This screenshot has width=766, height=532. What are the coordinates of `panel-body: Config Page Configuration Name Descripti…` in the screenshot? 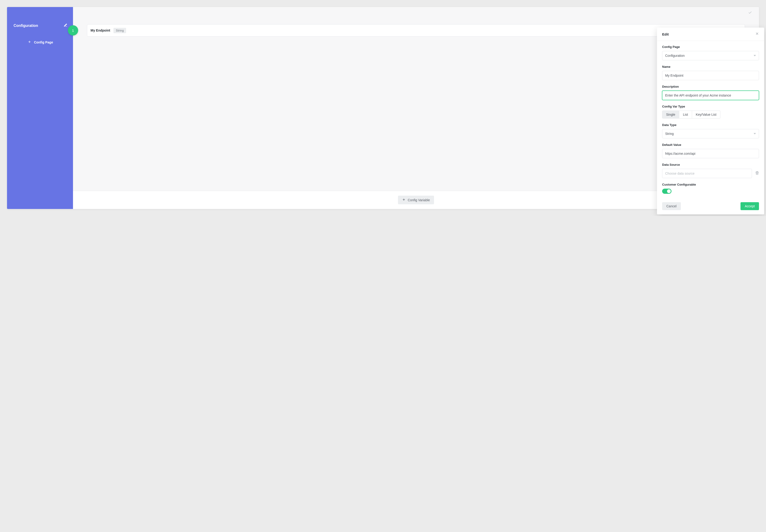 It's located at (711, 120).